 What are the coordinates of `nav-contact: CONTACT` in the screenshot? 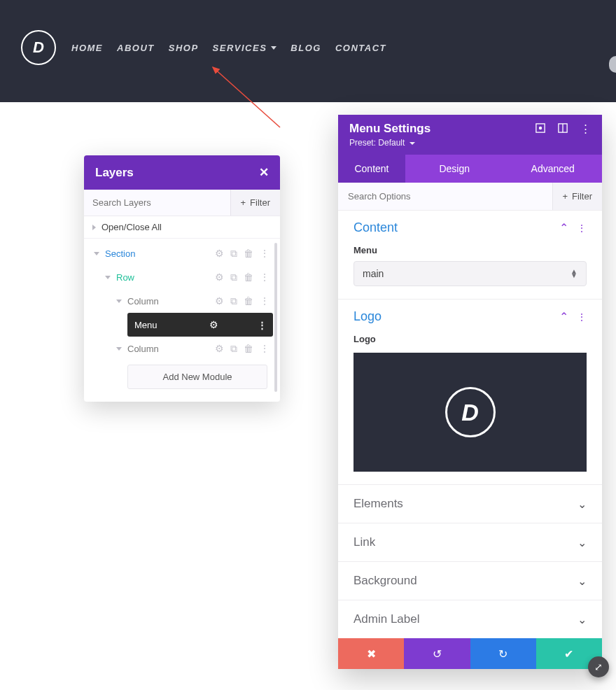 It's located at (361, 48).